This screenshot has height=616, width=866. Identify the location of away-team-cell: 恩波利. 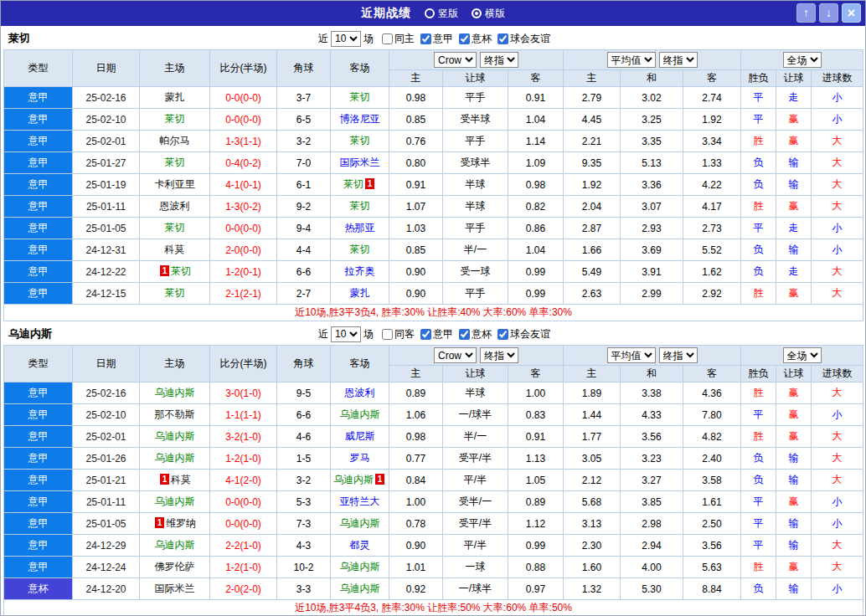
(360, 393).